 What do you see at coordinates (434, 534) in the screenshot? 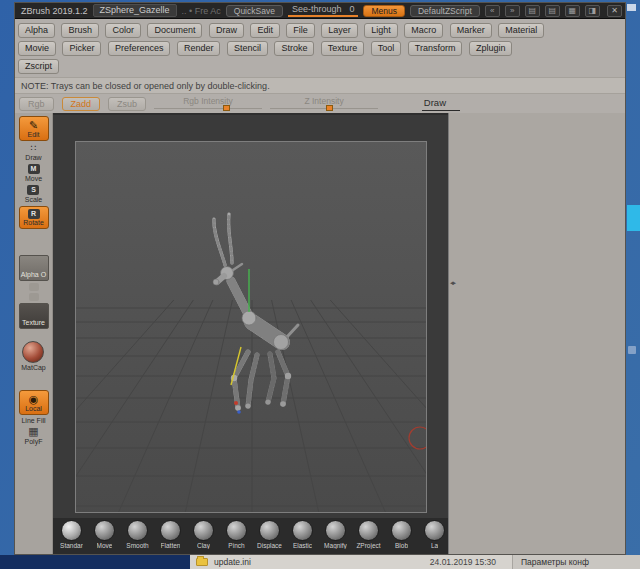
I see `brush-lazy: La` at bounding box center [434, 534].